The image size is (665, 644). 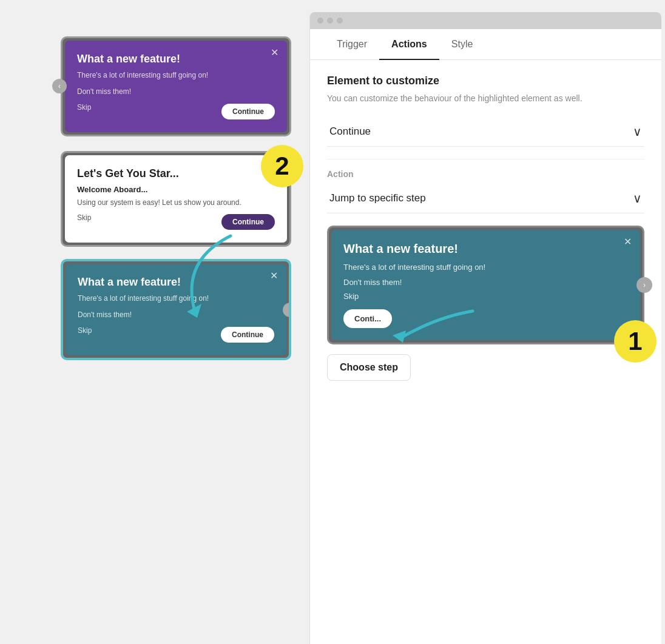 What do you see at coordinates (485, 285) in the screenshot?
I see `preview-card: › ✕ What a new feature! There's a lot of…` at bounding box center [485, 285].